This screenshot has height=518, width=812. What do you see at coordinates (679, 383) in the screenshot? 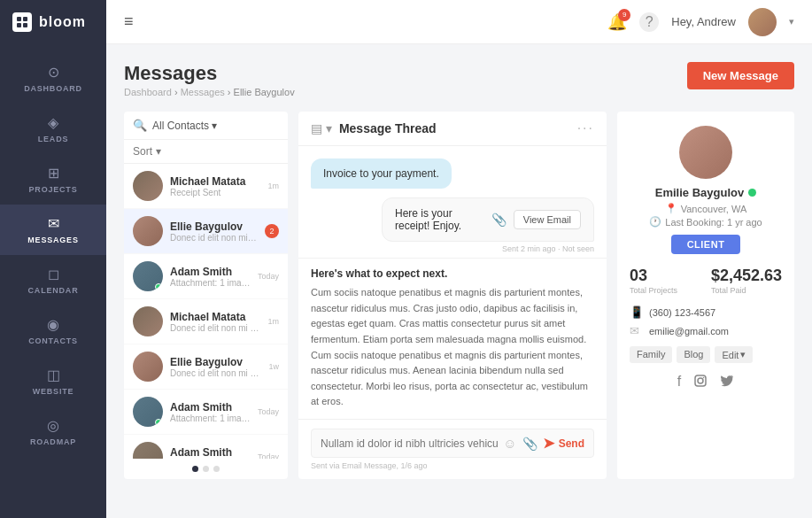
I see `facebook-icon: f` at bounding box center [679, 383].